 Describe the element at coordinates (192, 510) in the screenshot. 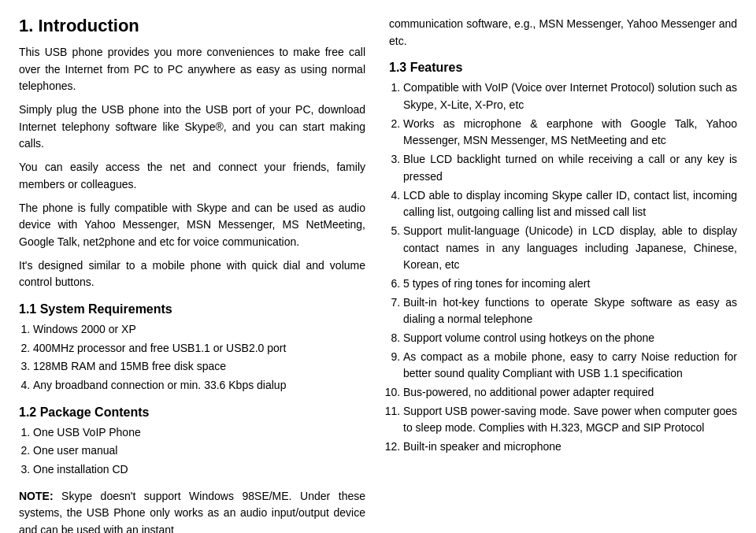

I see `note-block: NOTE: Skype doesn't support Windows 98SE…` at that location.